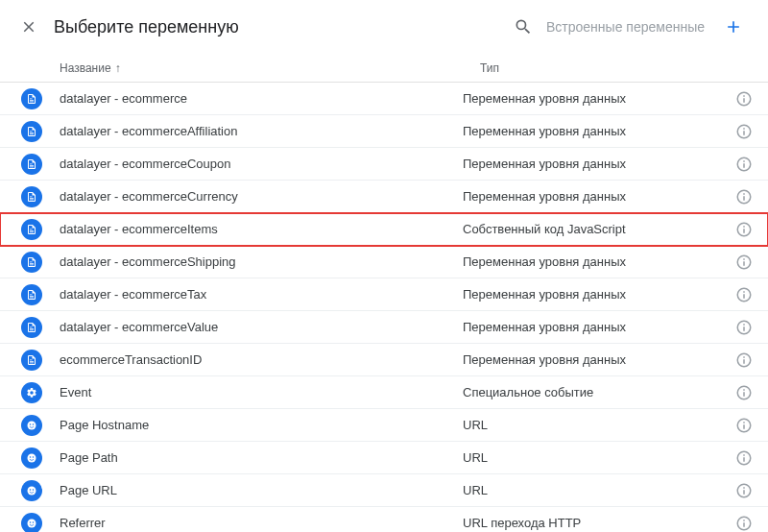 Image resolution: width=768 pixels, height=532 pixels. What do you see at coordinates (384, 27) in the screenshot?
I see `dialog-header: Выберите переменную Встроенные переменны…` at bounding box center [384, 27].